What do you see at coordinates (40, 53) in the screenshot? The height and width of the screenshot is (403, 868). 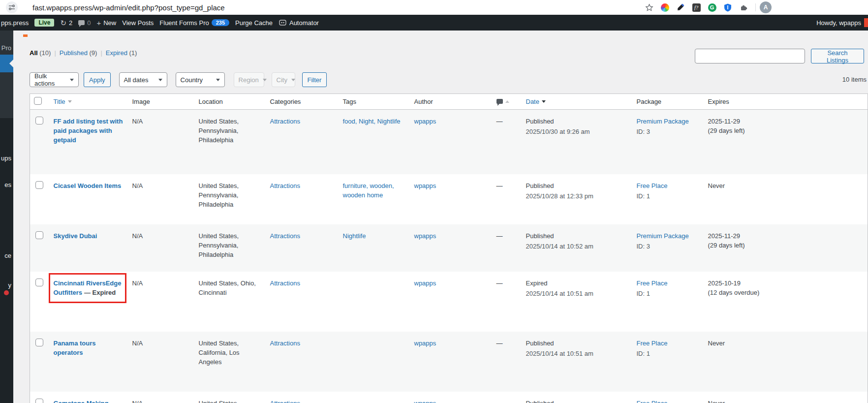 I see `view-all-link: All (10)` at bounding box center [40, 53].